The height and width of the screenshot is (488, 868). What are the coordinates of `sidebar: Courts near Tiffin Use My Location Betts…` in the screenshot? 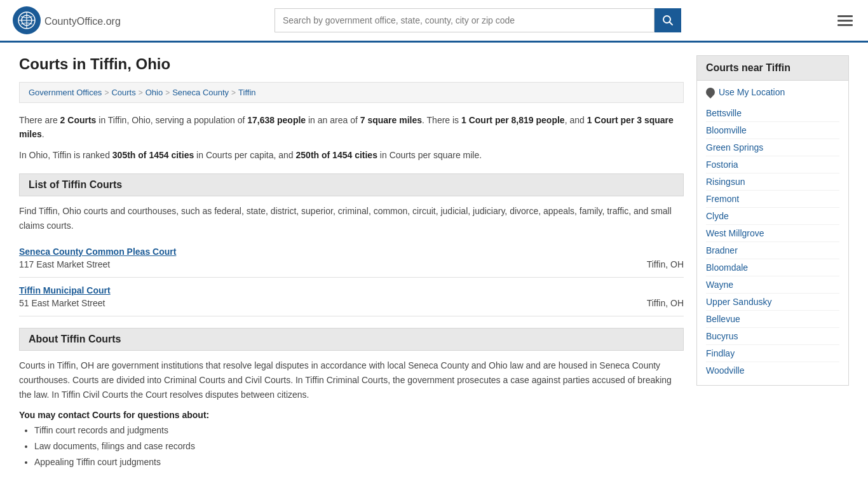 It's located at (773, 263).